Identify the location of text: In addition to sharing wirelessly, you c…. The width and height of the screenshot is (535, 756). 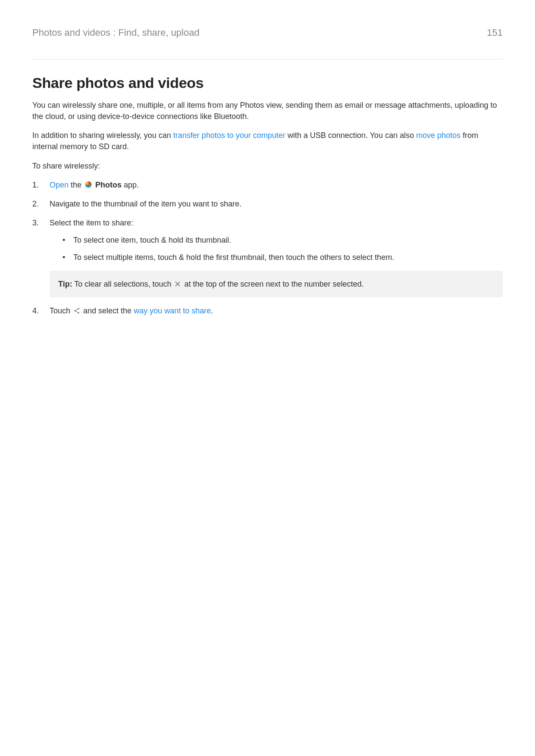
(103, 135).